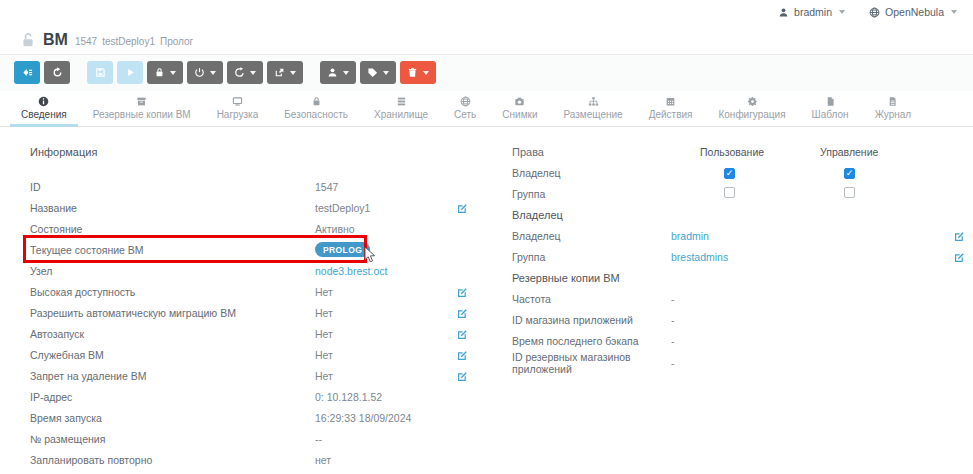 The width and height of the screenshot is (973, 474). What do you see at coordinates (316, 114) in the screenshot?
I see `tab-label: Безопасность` at bounding box center [316, 114].